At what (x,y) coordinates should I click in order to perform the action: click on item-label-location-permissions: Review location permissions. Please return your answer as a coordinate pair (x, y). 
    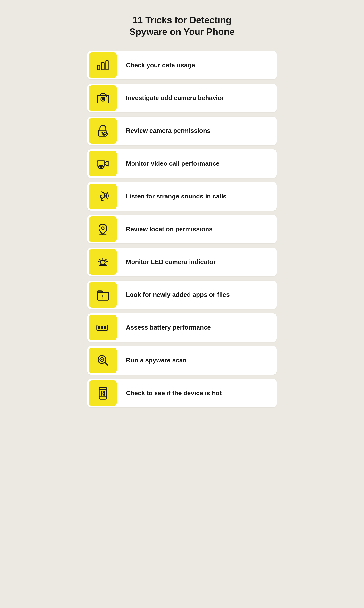
    Looking at the image, I should click on (169, 229).